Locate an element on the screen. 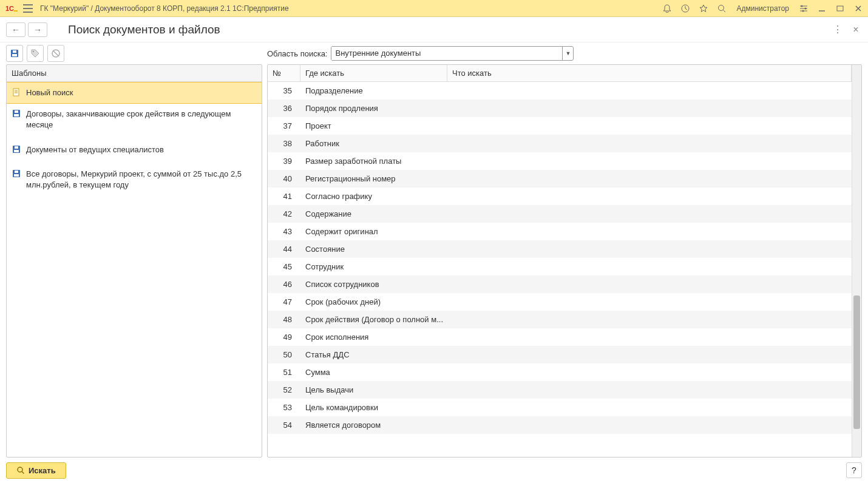 The image size is (868, 483). col-num-header: № is located at coordinates (284, 73).